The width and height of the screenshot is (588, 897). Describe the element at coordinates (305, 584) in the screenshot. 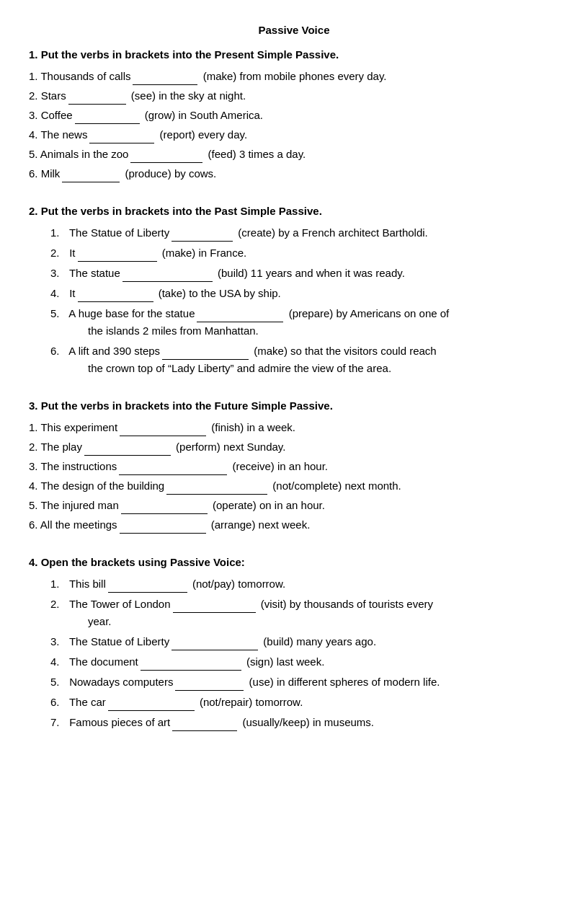

I see `list-item: 1. This bill (not/pay) tomorrow.` at that location.